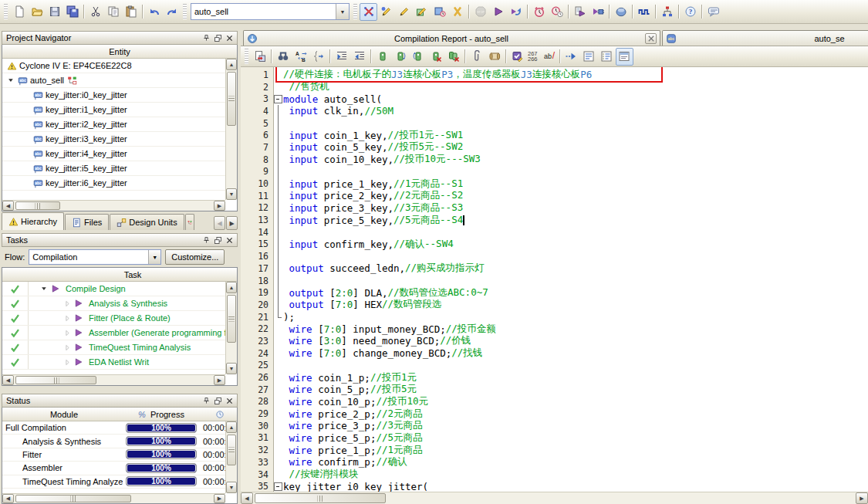 This screenshot has height=504, width=868. I want to click on code-line: 13 input price_5_key,//5元商品--S4, so click(554, 220).